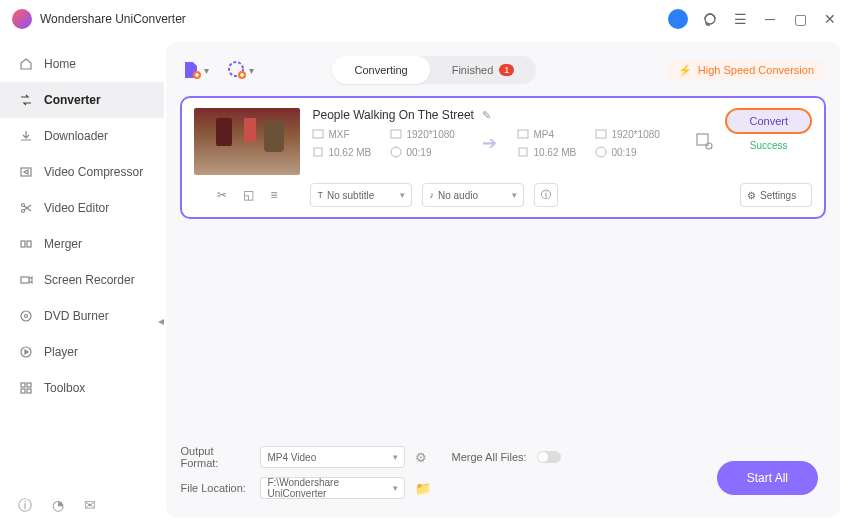  Describe the element at coordinates (248, 195) in the screenshot. I see `crop-icon: ◱` at that location.